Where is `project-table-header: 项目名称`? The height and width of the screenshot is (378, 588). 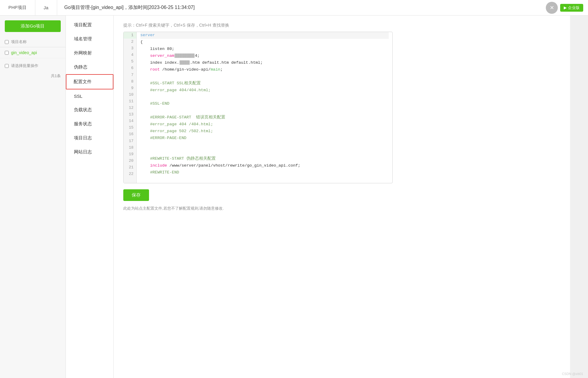 project-table-header: 项目名称 is located at coordinates (33, 42).